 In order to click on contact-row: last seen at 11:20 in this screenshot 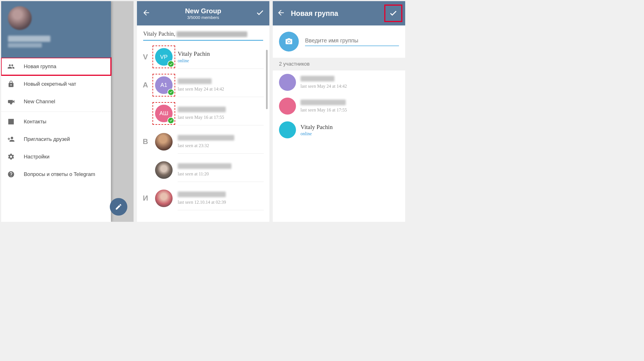, I will do `click(203, 170)`.